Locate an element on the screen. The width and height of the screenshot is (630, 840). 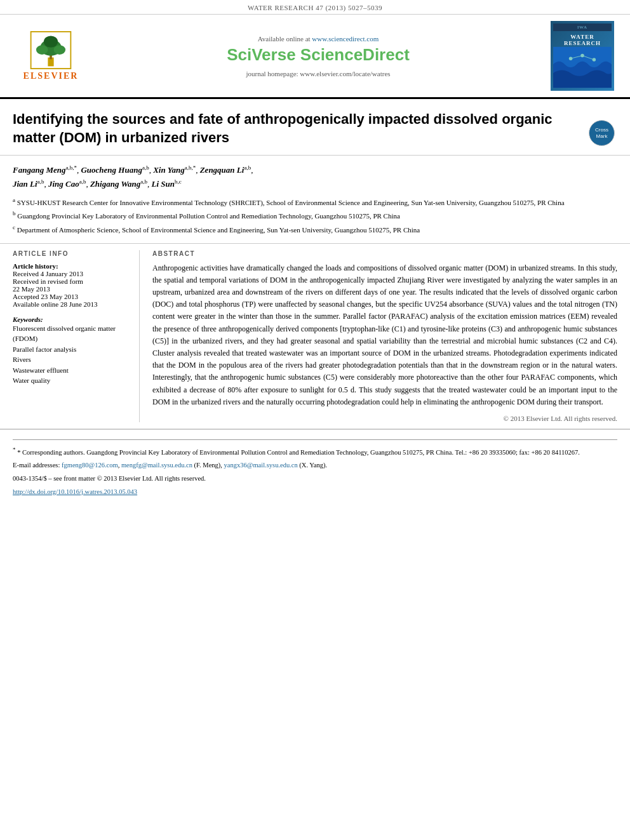
elsevier-tree-icon is located at coordinates (51, 50).